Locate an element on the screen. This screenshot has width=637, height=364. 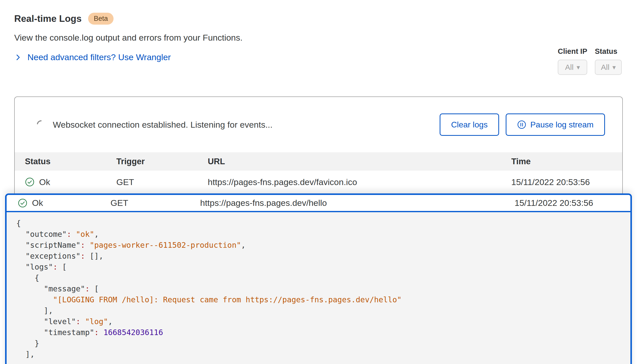
pause-log-stream-label: Pause log stream is located at coordinates (562, 125).